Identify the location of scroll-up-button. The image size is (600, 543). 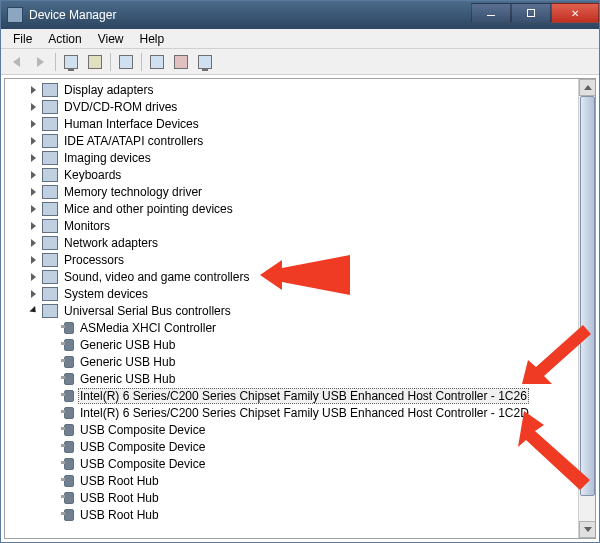
(588, 88).